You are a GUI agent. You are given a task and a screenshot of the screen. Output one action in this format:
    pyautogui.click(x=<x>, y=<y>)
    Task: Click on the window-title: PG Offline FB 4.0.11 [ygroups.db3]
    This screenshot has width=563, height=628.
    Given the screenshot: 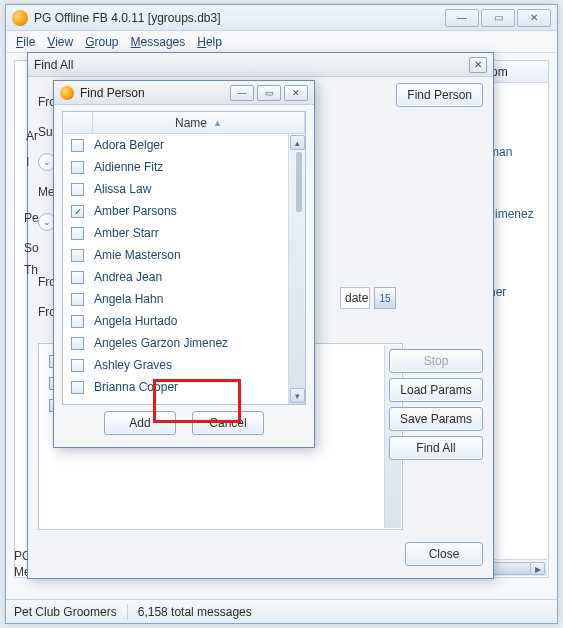 What is the action you would take?
    pyautogui.click(x=128, y=18)
    